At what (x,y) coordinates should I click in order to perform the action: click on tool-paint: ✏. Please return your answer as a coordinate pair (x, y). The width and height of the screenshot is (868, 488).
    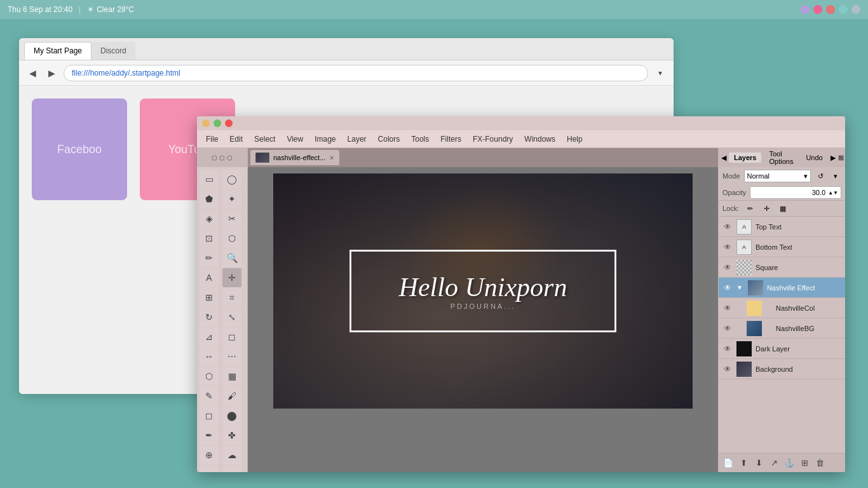
    Looking at the image, I should click on (209, 258).